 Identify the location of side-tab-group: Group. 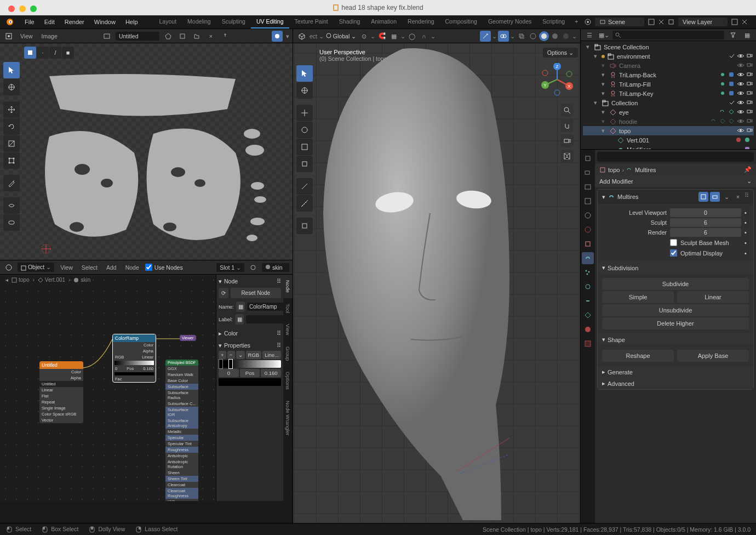
(288, 354).